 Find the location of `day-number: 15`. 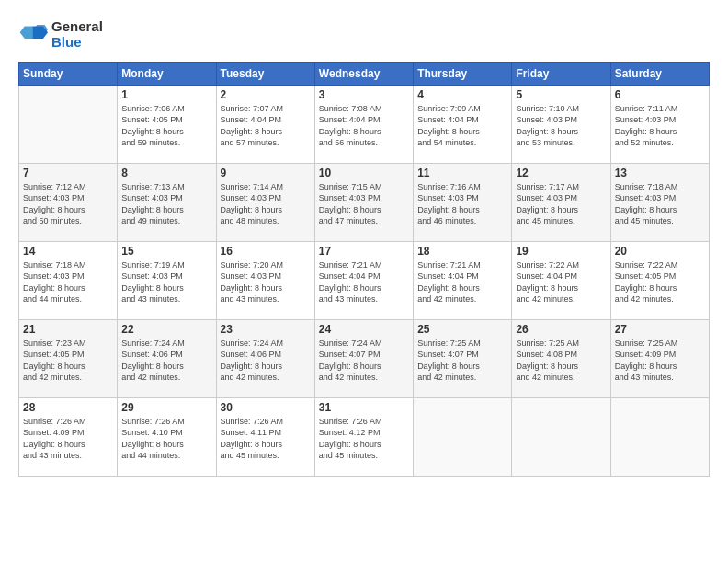

day-number: 15 is located at coordinates (166, 251).